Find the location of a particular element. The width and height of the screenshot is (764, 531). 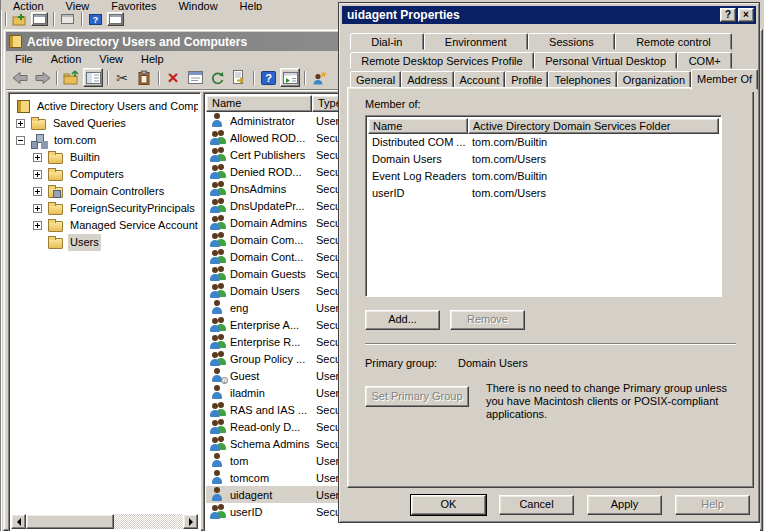

cancel-button: Cancel is located at coordinates (536, 505).